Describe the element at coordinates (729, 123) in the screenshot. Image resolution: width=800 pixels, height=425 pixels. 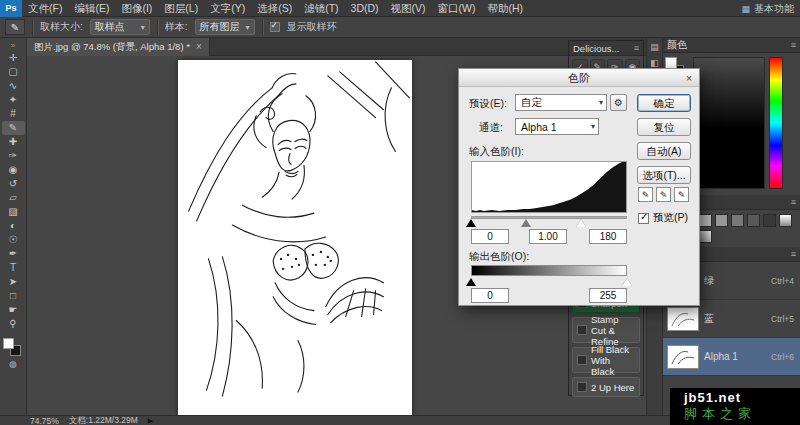
I see `color-saturation-field` at that location.